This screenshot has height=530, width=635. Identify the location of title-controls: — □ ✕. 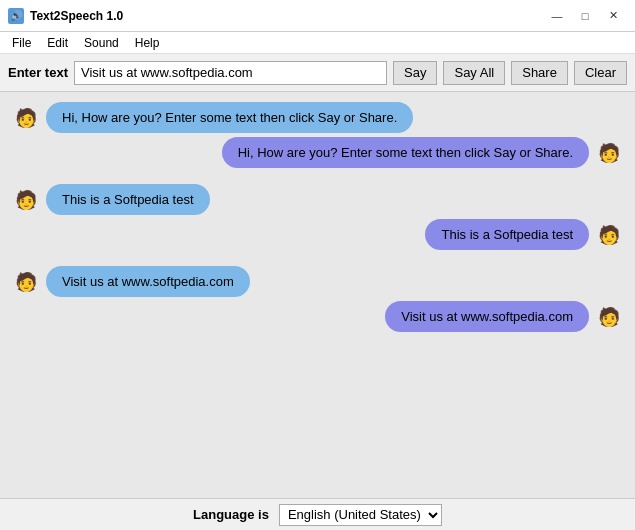
(585, 16).